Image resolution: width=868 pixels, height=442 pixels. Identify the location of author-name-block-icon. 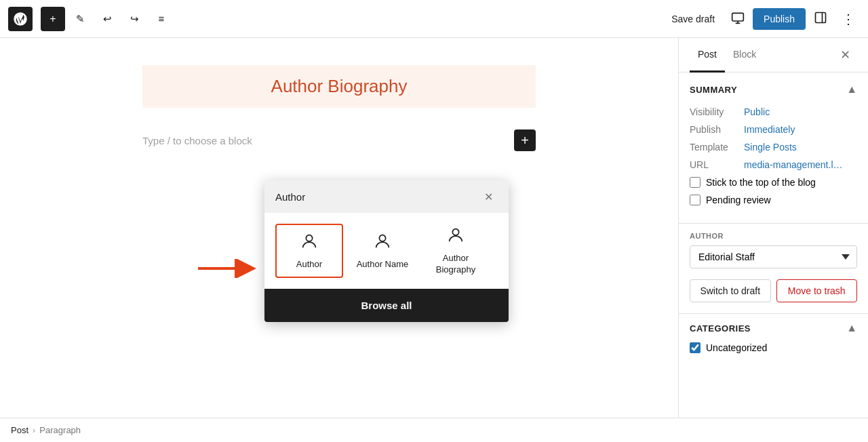
(382, 243).